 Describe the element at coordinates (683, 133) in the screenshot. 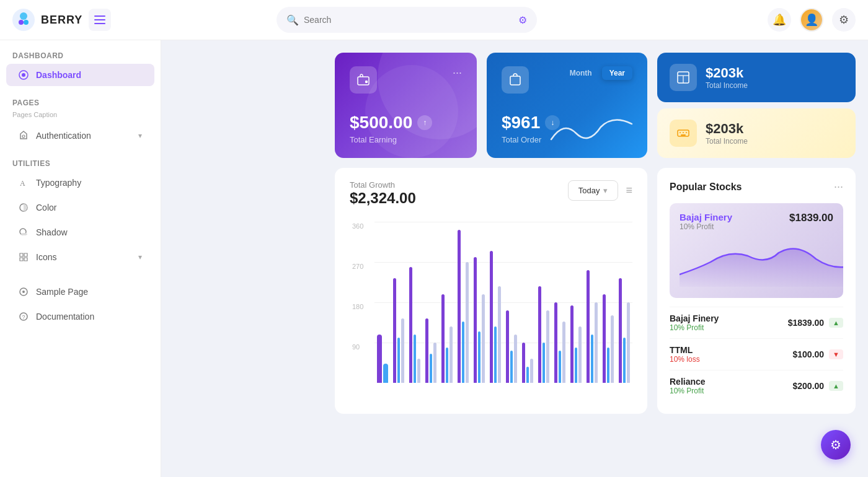

I see `keyboard-icon` at that location.